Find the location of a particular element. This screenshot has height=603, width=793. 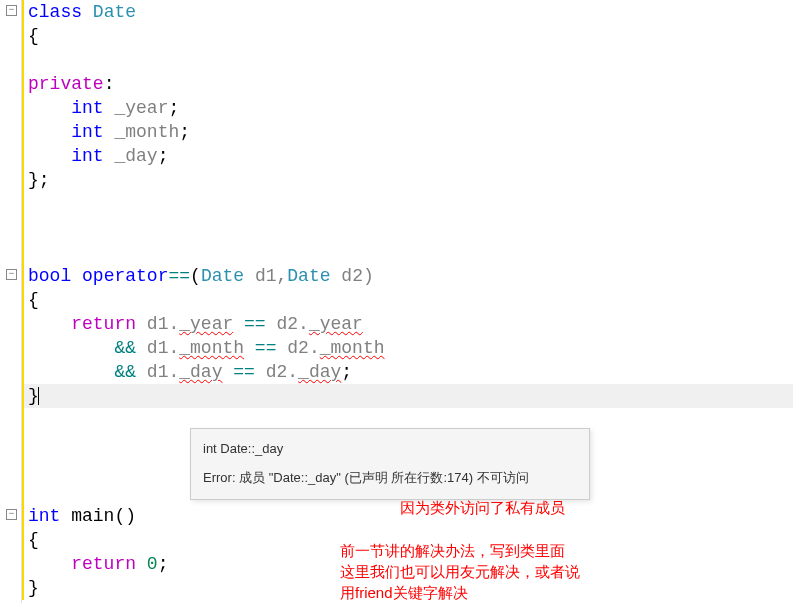

close-brace: } is located at coordinates (34, 588).